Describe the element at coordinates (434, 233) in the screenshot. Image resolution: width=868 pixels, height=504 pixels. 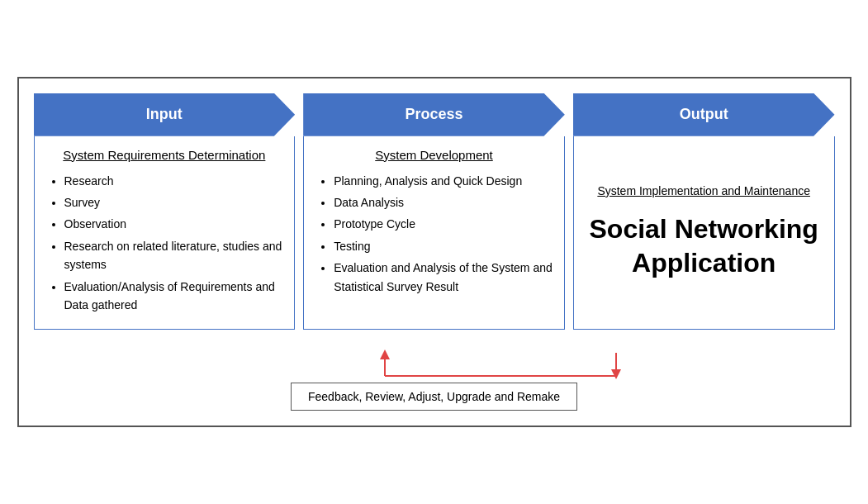
I see `process-body: System Development Planning, Analysis an…` at that location.